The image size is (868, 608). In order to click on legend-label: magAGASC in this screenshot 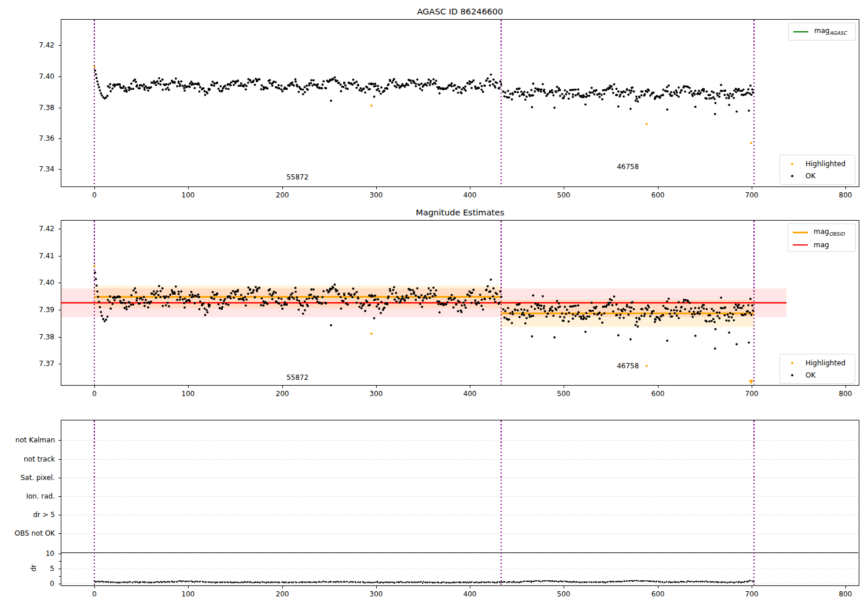, I will do `click(830, 31)`.